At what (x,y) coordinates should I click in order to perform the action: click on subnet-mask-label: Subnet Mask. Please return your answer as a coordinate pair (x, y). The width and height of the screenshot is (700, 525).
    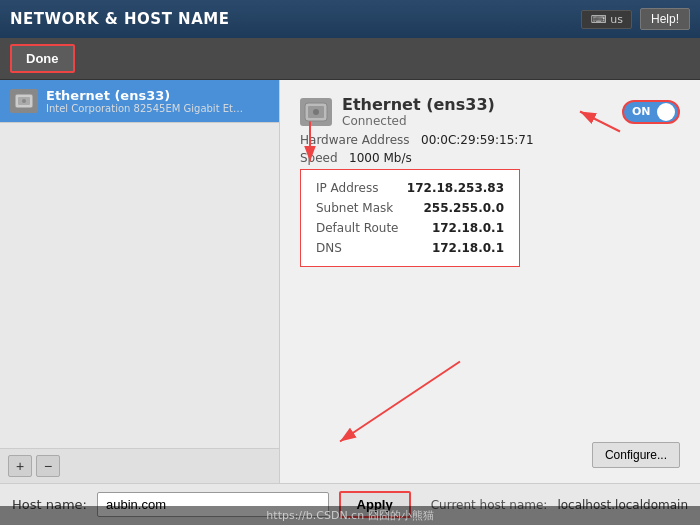
    Looking at the image, I should click on (354, 208).